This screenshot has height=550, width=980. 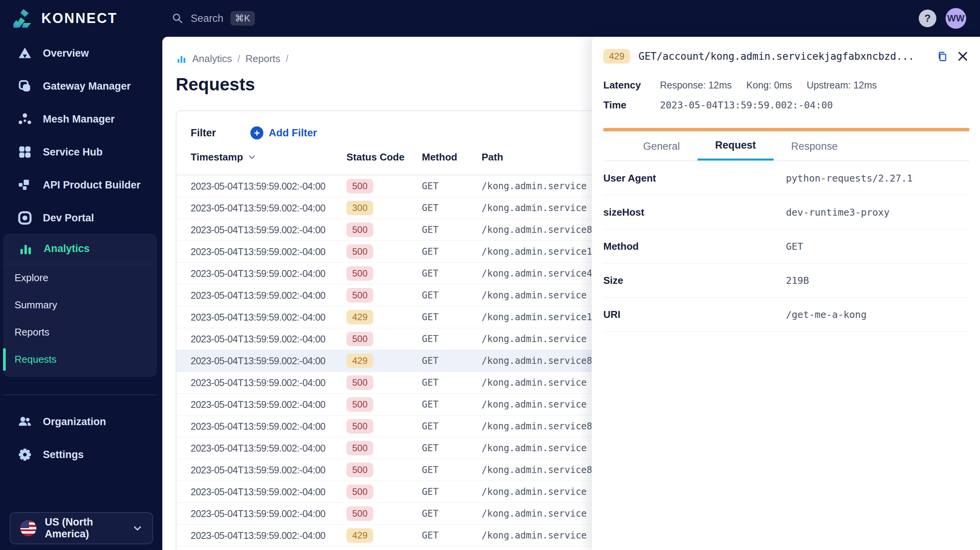 What do you see at coordinates (81, 422) in the screenshot?
I see `sidebar-item-users: Organization` at bounding box center [81, 422].